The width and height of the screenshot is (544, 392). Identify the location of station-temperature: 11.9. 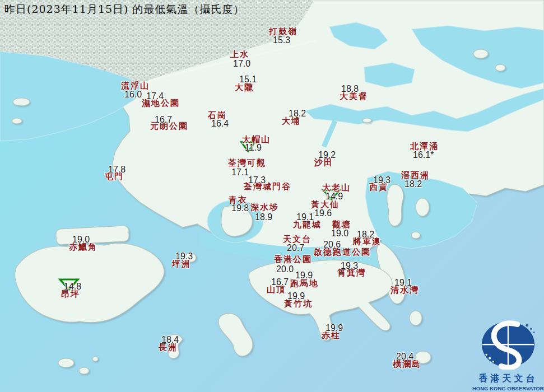
(253, 148).